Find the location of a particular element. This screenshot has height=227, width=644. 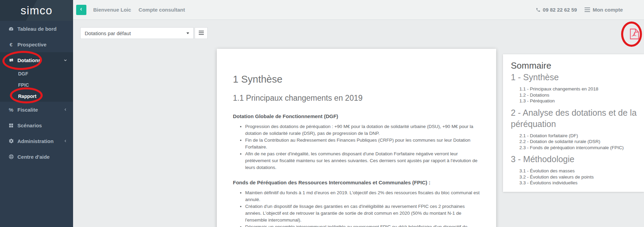

doc-section-title: Fonds de Péréquation des Ressources Inte… is located at coordinates (356, 182).